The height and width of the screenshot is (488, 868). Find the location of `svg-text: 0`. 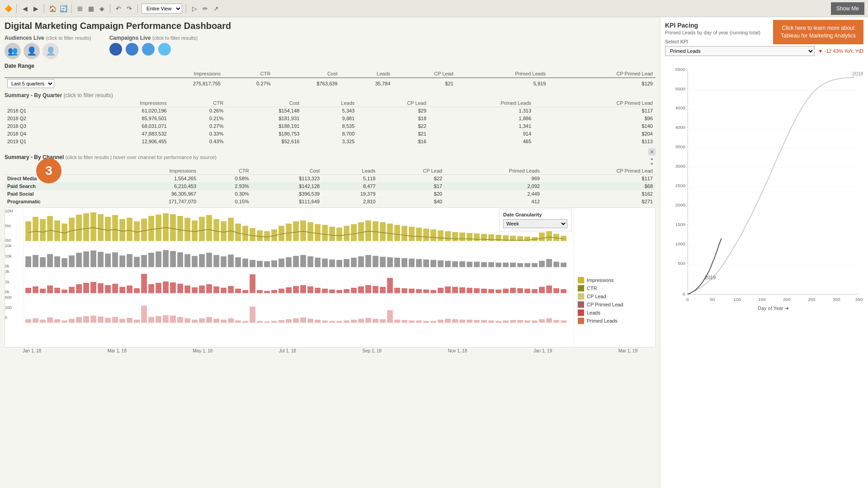

svg-text: 0 is located at coordinates (684, 294).